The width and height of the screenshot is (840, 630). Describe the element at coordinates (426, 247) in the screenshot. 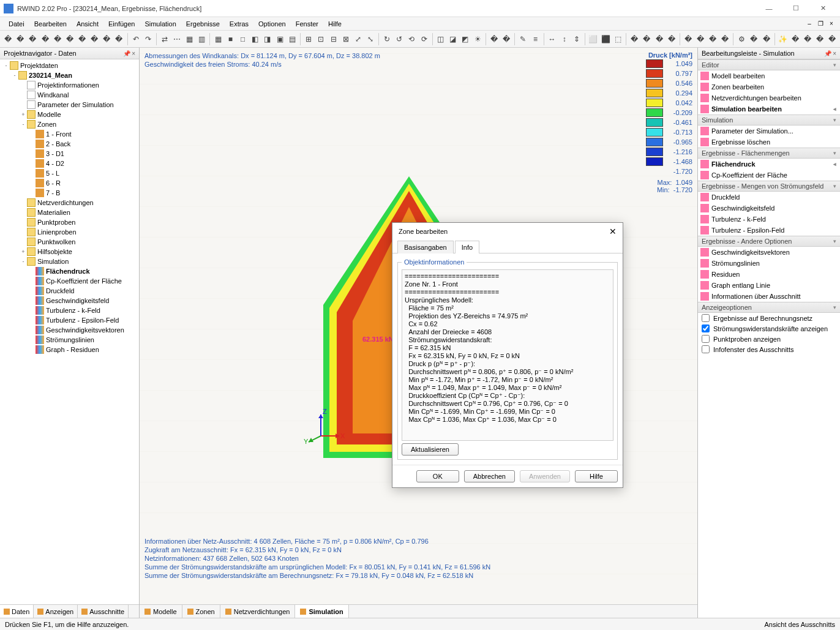

I see `tab-basisangaben: Basisangaben` at that location.